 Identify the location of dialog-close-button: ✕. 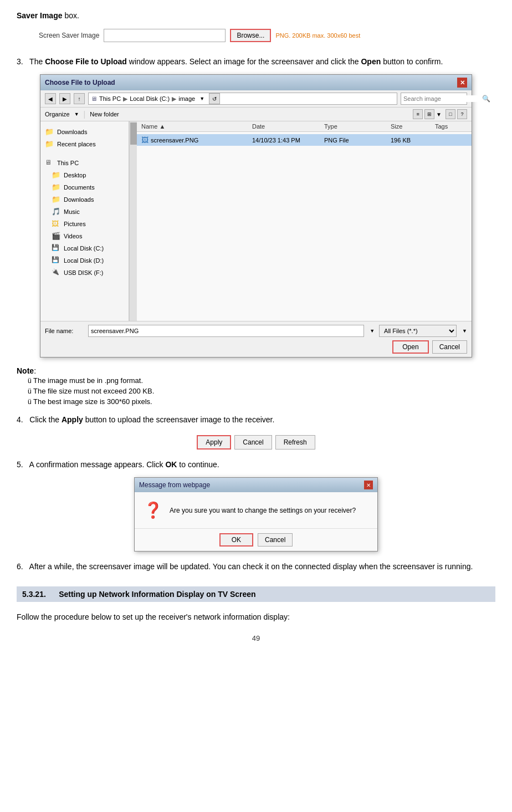
(462, 83).